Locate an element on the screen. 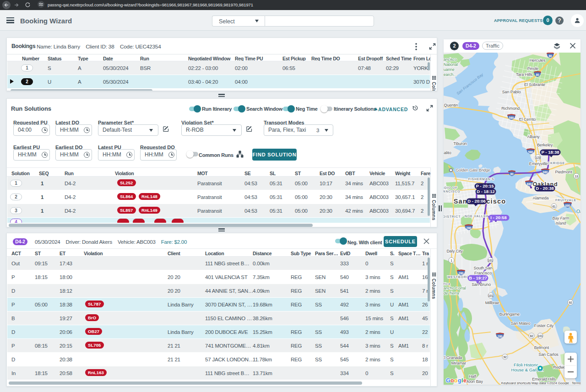 The width and height of the screenshot is (586, 392). svg-text: 123 is located at coordinates (538, 157).